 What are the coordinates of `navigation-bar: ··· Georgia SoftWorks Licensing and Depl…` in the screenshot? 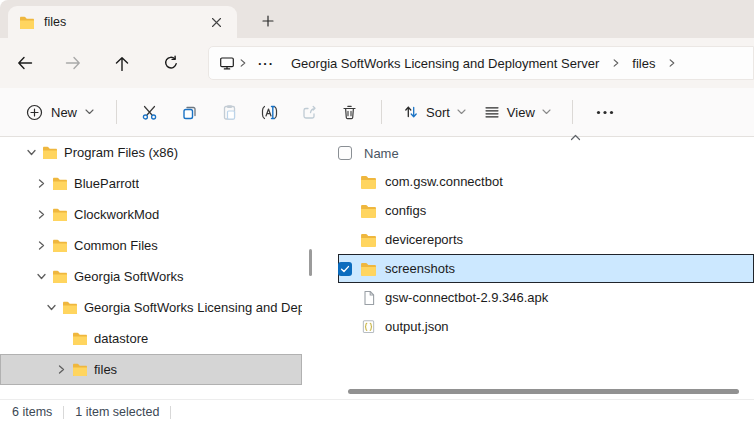 It's located at (377, 63).